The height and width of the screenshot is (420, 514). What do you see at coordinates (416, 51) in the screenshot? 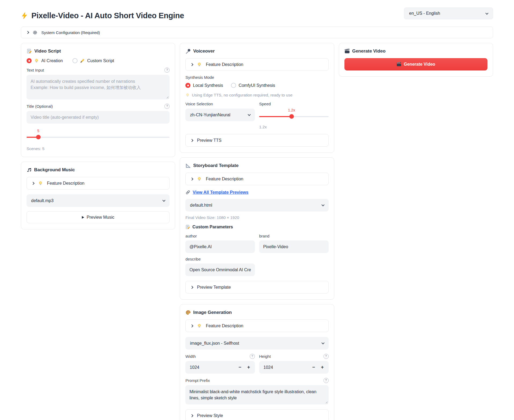
I see `generate-video-title: Generate Video` at bounding box center [416, 51].